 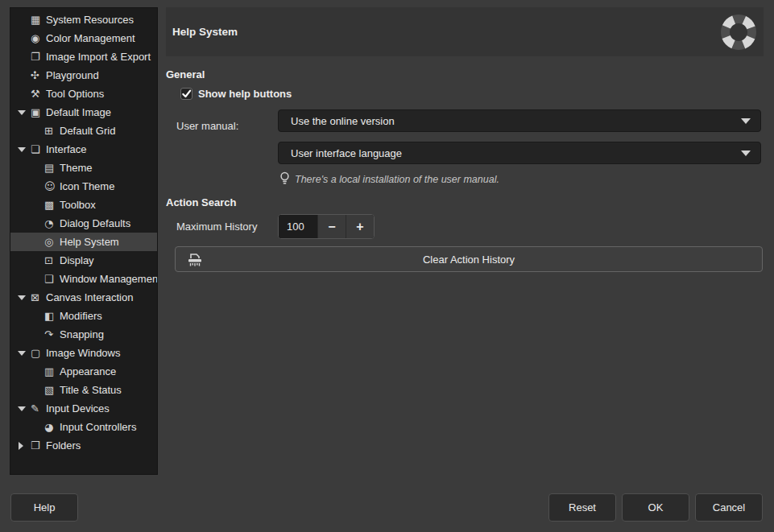 I want to click on image-windows-icon: ▢, so click(x=39, y=353).